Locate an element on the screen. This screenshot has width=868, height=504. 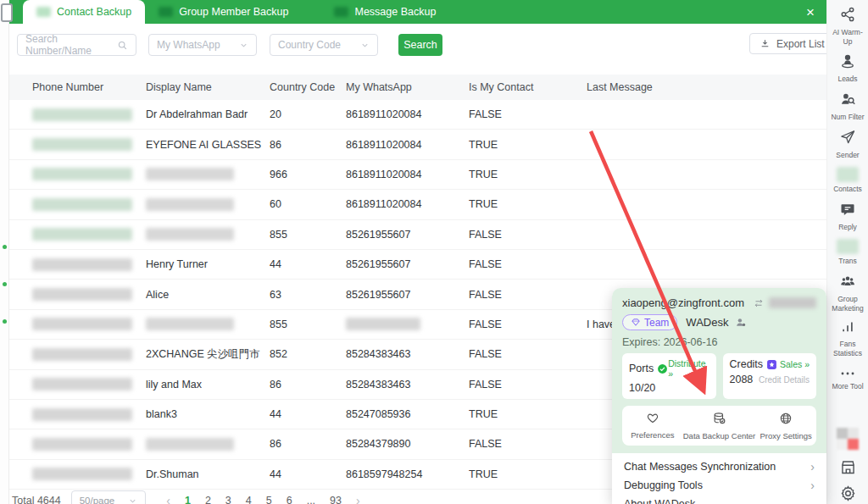
close-icon: × is located at coordinates (810, 12).